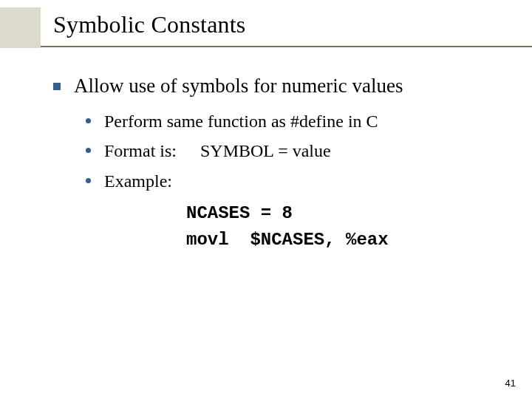  Describe the element at coordinates (239, 213) in the screenshot. I see `code-line: NCASES = 8` at that location.